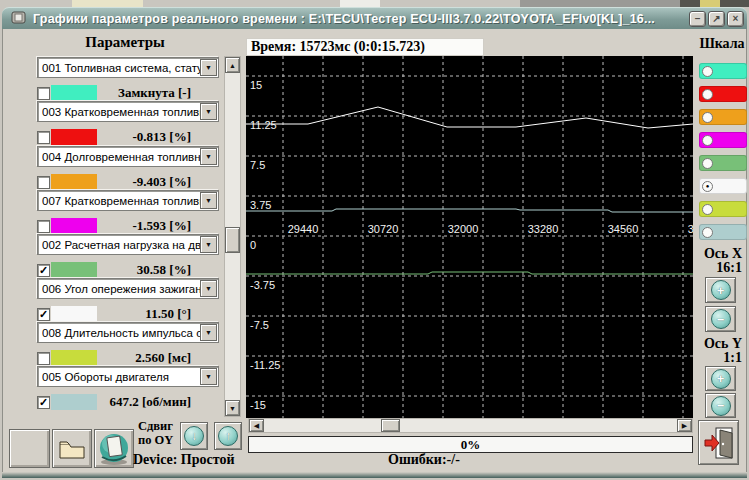 The width and height of the screenshot is (749, 480). I want to click on param-select-label: 004 Долговременная топливная кор, so click(119, 157).